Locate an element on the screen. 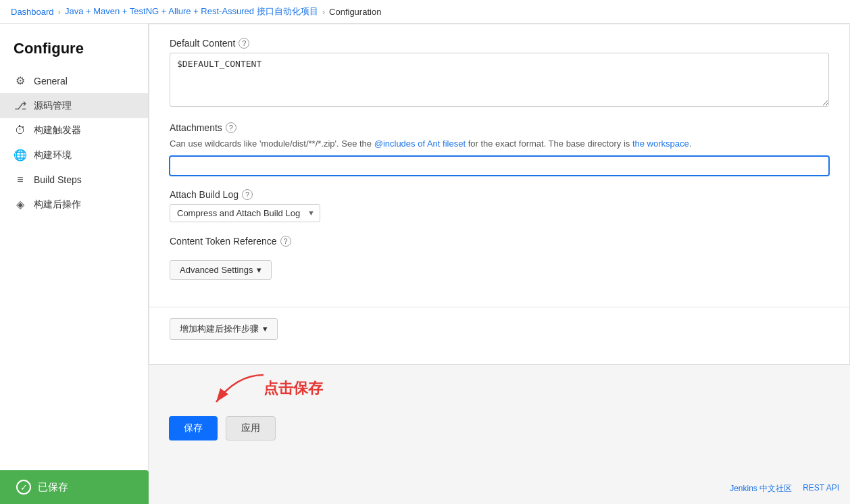  sidebar-item-post: ◈ 构建后操作 is located at coordinates (74, 204).